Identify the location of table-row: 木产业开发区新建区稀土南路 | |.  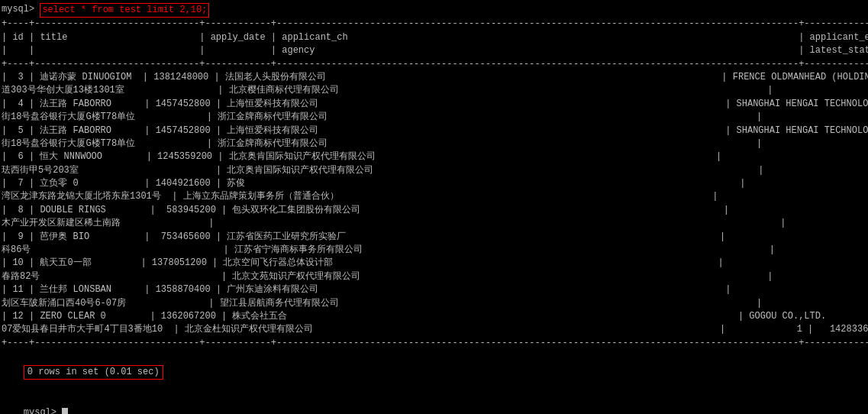
(434, 223).